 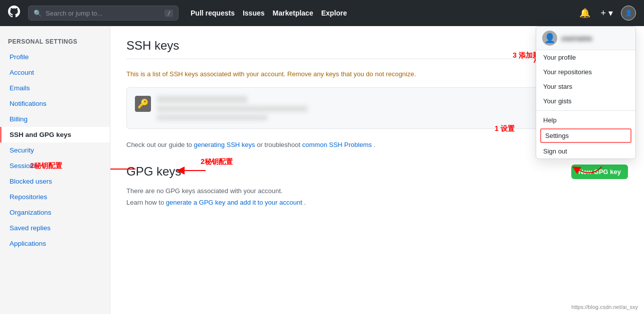 What do you see at coordinates (605, 307) in the screenshot?
I see `watermark: https://blog.csdn.net/ai_sxy` at bounding box center [605, 307].